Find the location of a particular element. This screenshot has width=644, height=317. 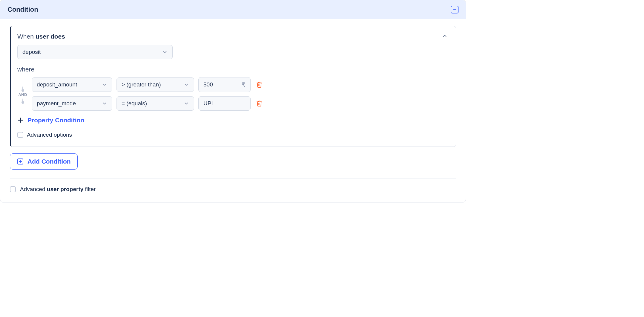

add-property-condition-button: Property Condition is located at coordinates (232, 120).